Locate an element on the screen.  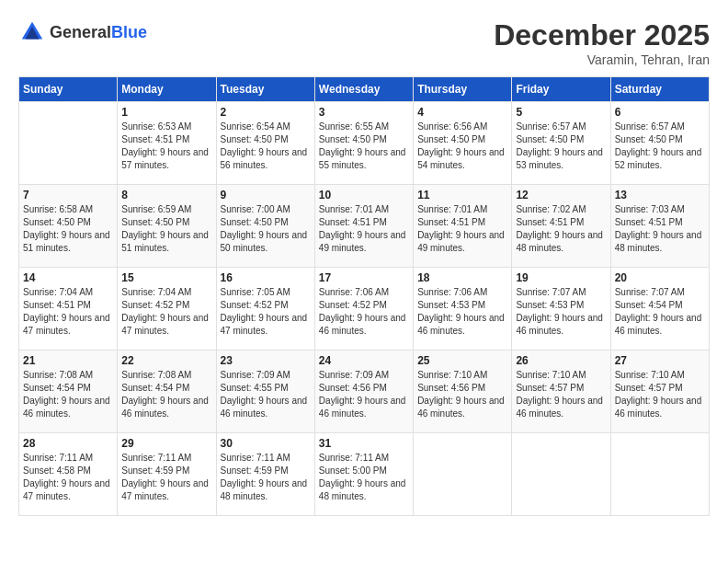
day-info: Sunrise: 7:03 AMSunset: 4:51 PMDaylight:… is located at coordinates (660, 229).